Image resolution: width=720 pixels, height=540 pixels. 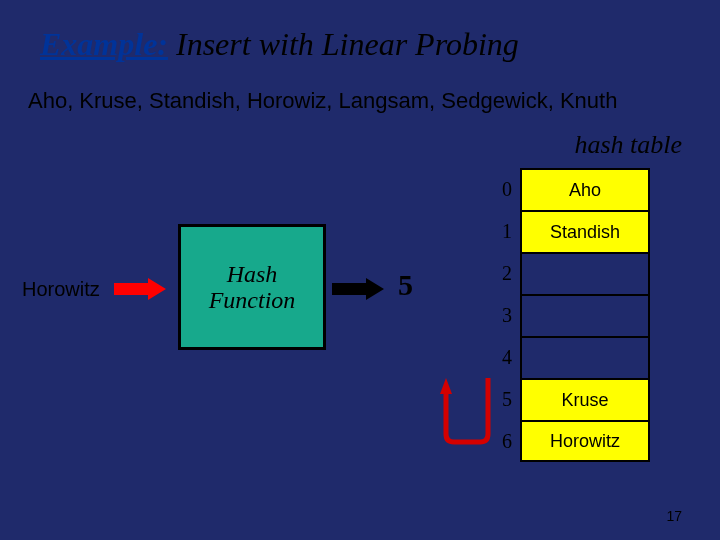 I want to click on table-row: 0Aho, so click(x=570, y=189).